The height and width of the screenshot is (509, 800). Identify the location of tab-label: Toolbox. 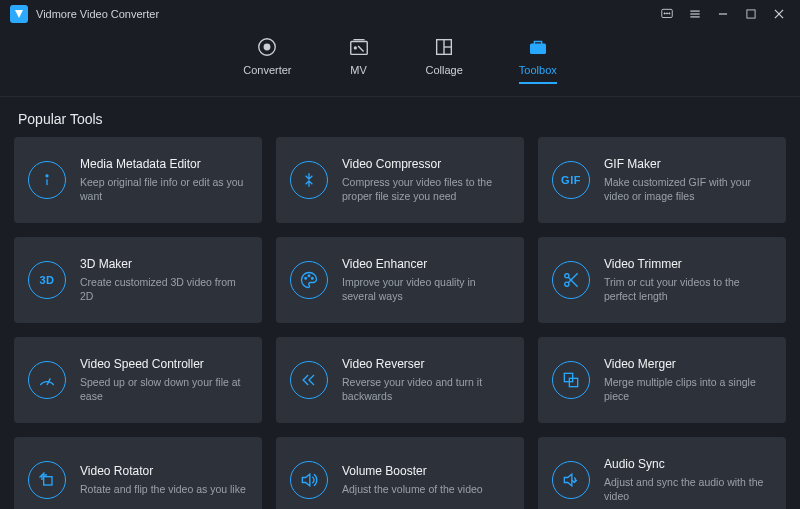
(538, 70).